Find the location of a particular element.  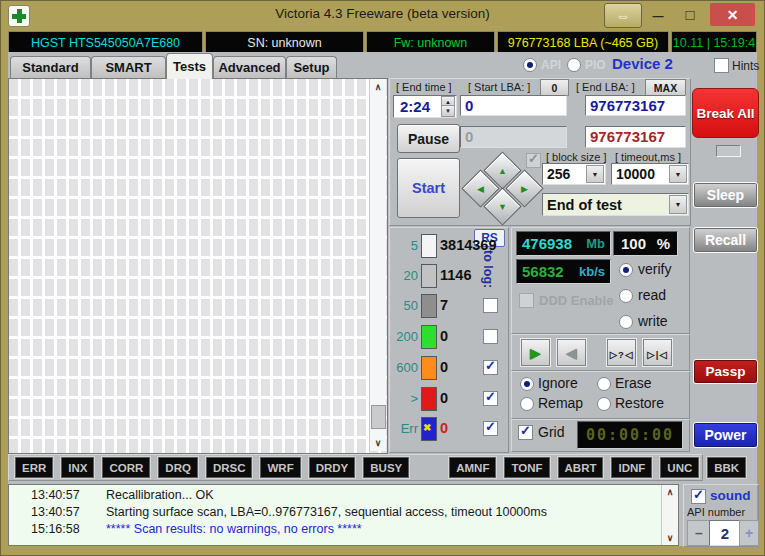

status-flag: UNC is located at coordinates (680, 468).